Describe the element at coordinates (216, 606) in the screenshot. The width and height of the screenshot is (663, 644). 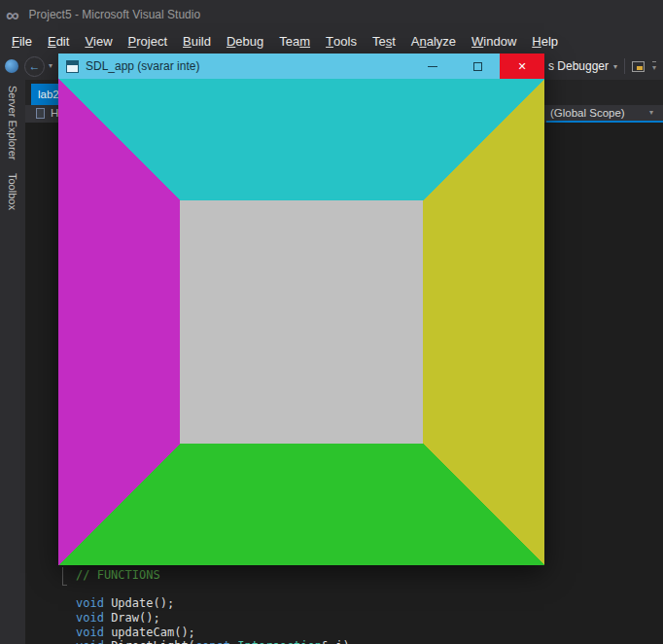
I see `code-area: // FUNCTIONS void Update();void Draw();v…` at that location.